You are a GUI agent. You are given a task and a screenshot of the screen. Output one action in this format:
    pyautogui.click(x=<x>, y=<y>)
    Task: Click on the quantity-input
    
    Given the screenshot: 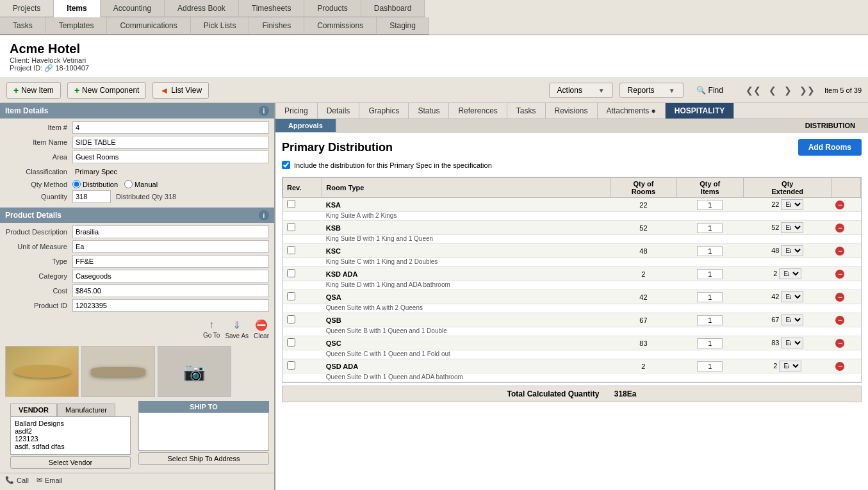 What is the action you would take?
    pyautogui.click(x=92, y=197)
    